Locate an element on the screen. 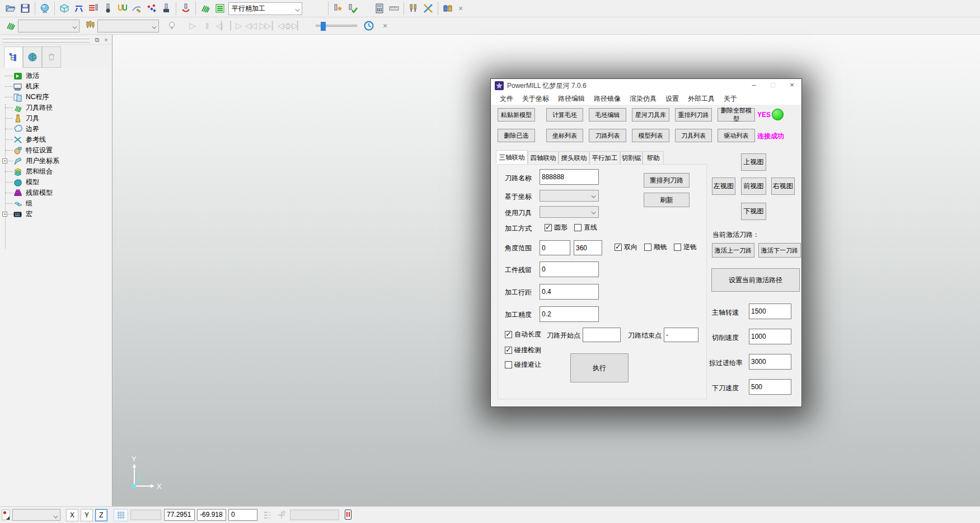  menu-render-sim: 渲染仿真 is located at coordinates (643, 99).